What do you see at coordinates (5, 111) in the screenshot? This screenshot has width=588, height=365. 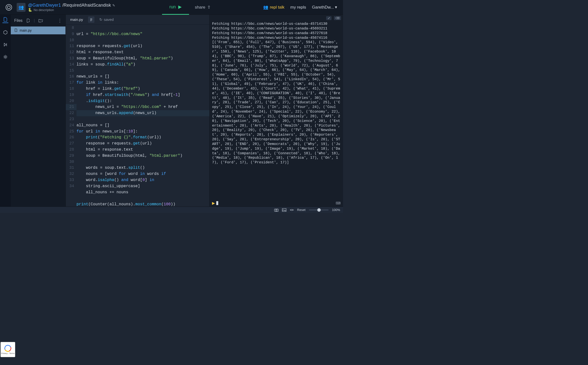 I see `icon-sidebar` at bounding box center [5, 111].